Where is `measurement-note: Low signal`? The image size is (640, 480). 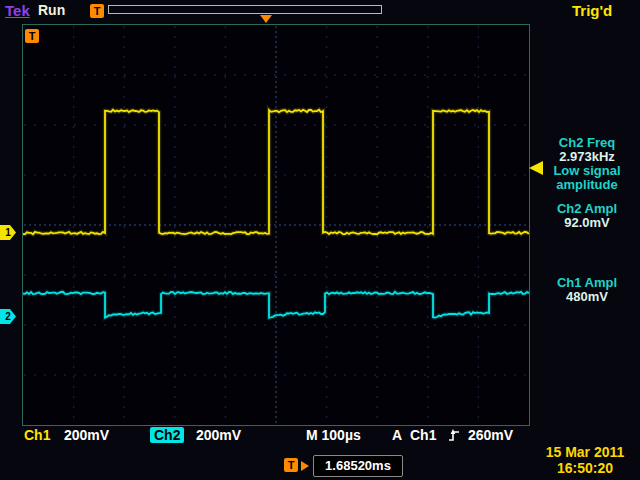
measurement-note: Low signal is located at coordinates (587, 171).